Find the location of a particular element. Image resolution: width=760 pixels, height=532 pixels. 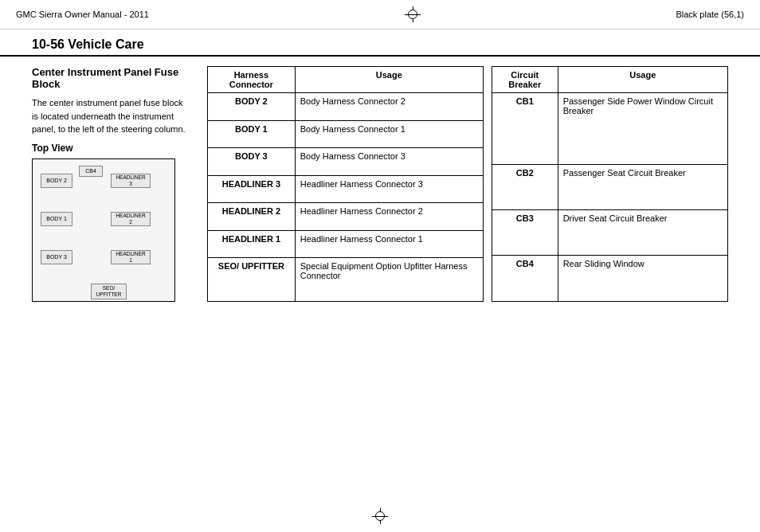

page-header: GMC Sierra Owner Manual - 2011 Black pla… is located at coordinates (380, 14).